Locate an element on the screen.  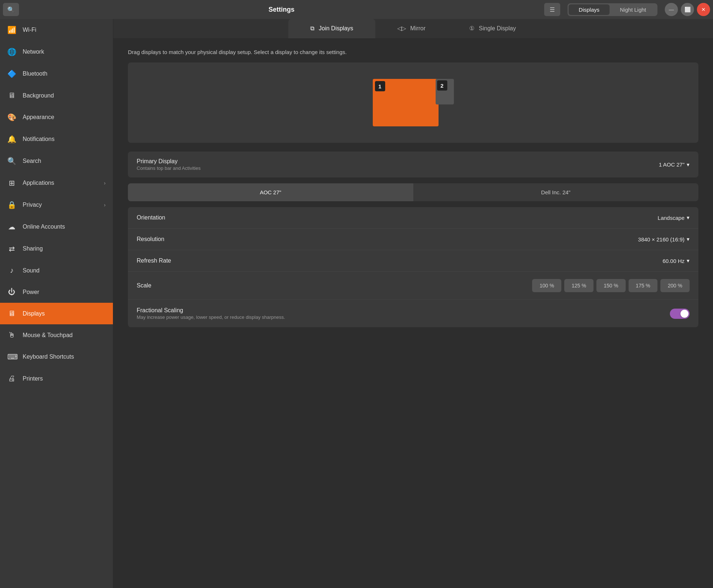
tab-mirror: ◁▷ Mirror is located at coordinates (412, 28).